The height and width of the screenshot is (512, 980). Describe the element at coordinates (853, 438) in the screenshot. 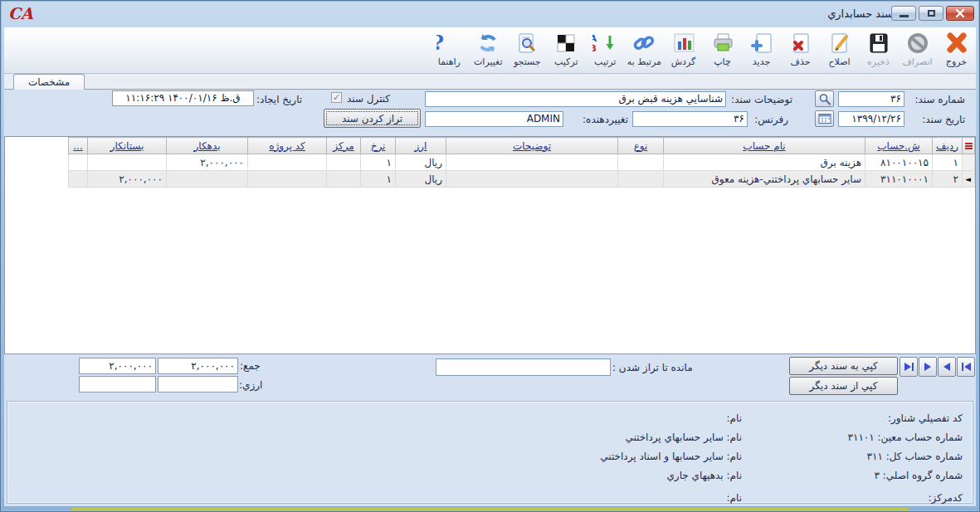

I see `subsidiary-account-line: شماره حساب معين: ۳۱۱۰۱` at that location.